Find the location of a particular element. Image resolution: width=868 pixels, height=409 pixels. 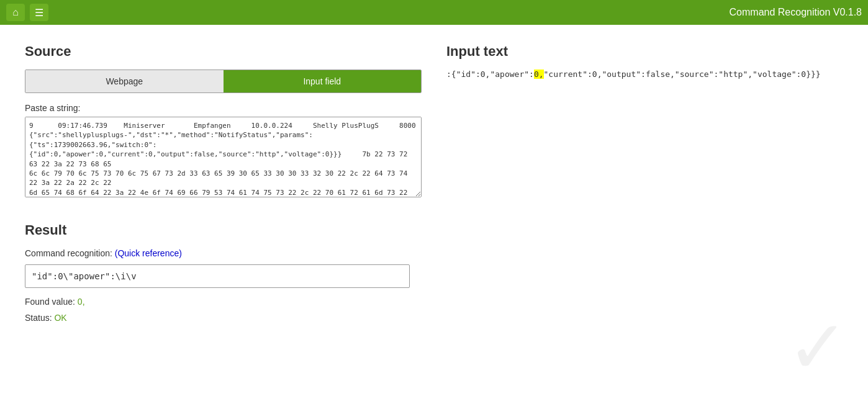

status-label: Status: is located at coordinates (38, 318).